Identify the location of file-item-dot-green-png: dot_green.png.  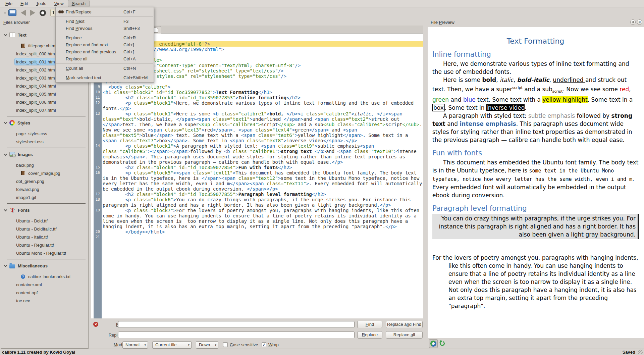
(45, 181).